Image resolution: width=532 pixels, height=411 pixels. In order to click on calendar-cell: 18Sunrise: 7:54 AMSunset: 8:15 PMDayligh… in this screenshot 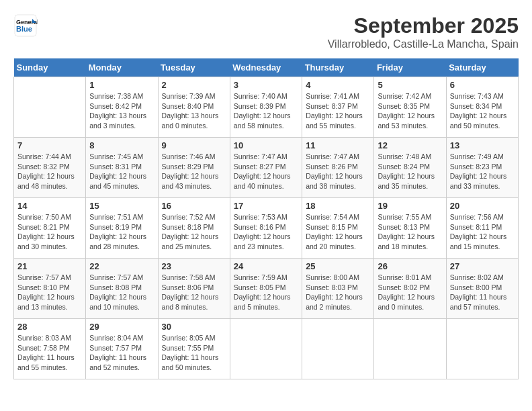, I will do `click(339, 228)`.